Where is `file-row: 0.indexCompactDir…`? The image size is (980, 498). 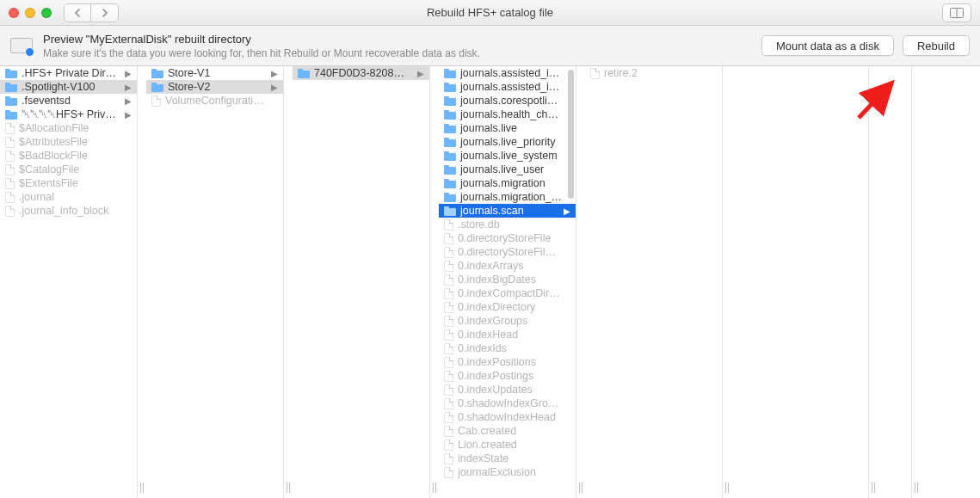 file-row: 0.indexCompactDir… is located at coordinates (508, 293).